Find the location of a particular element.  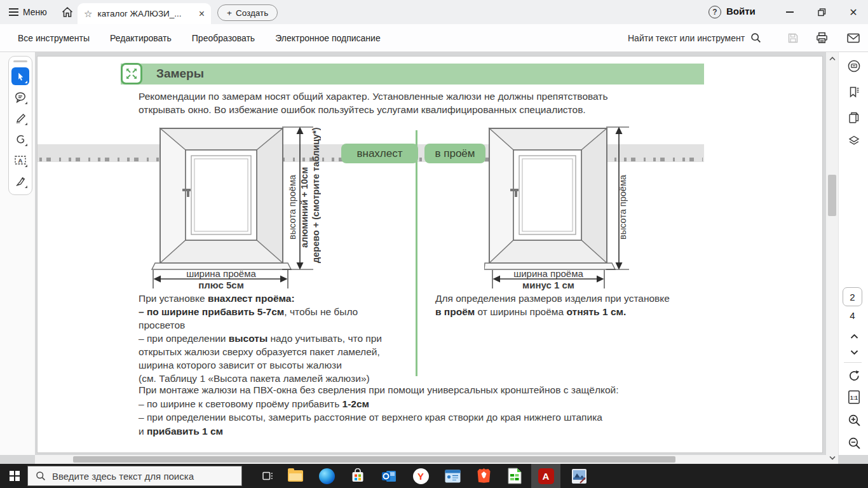

cursor-icon is located at coordinates (20, 76).